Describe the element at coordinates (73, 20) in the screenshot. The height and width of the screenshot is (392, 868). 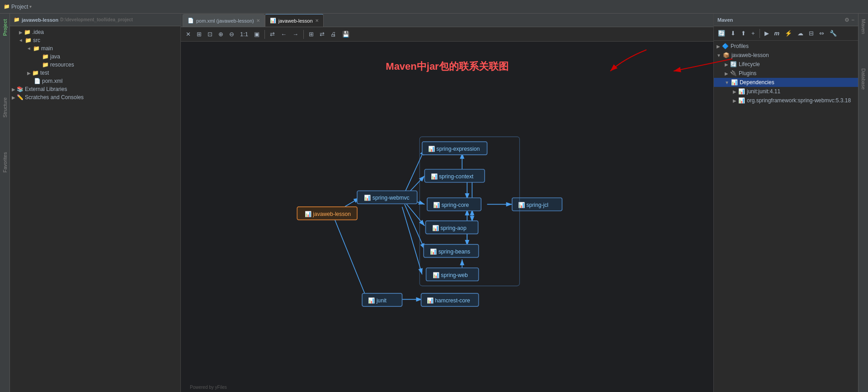
I see `project-root-label: 📁 javaweb-lesson D:\development_tool\ide…` at that location.